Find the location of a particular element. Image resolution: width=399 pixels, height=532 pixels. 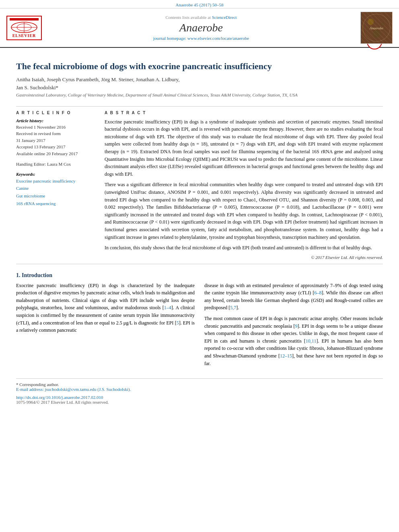

elsevier-label: ELSEVIER is located at coordinates (24, 35).